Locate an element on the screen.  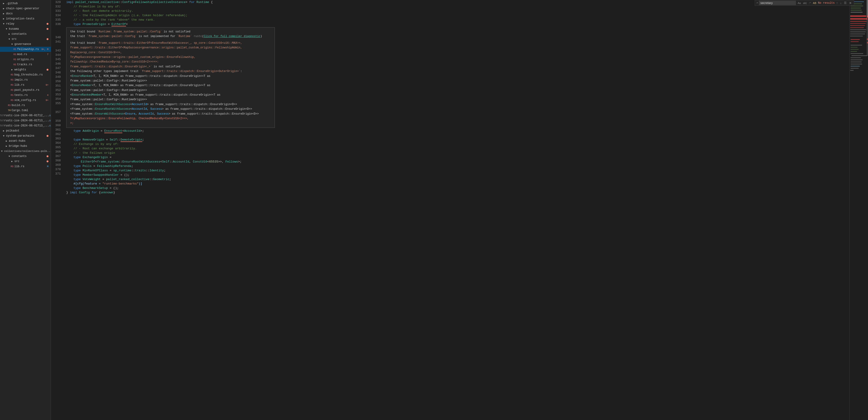
sidebar-item-build-rs: RS build.rs is located at coordinates (26, 105).